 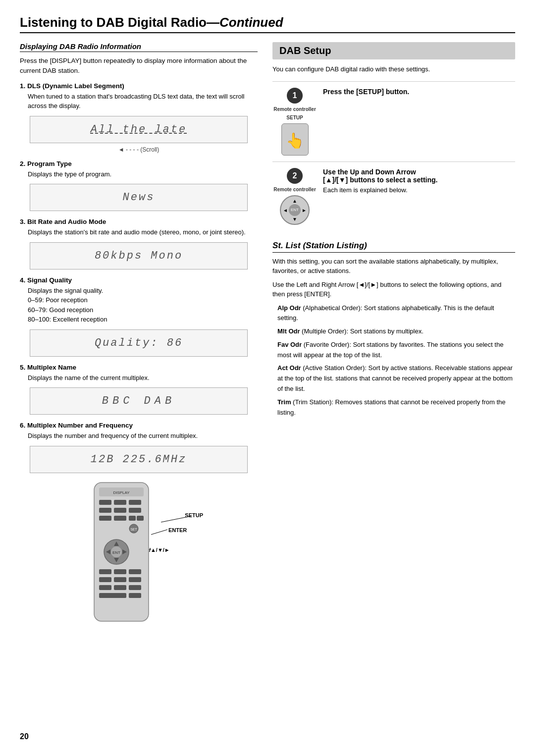 What do you see at coordinates (419, 92) in the screenshot?
I see `step-1-title: Press the [SETUP] button.` at bounding box center [419, 92].